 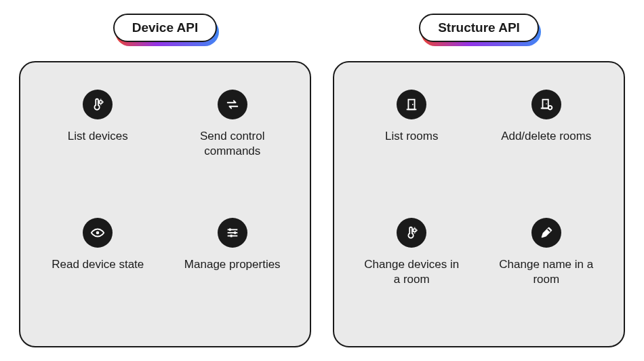 I want to click on feature-label: Add/delete rooms, so click(x=546, y=136).